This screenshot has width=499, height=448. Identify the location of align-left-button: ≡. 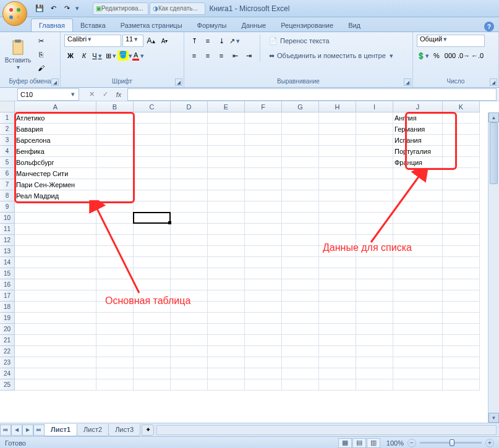
(194, 56).